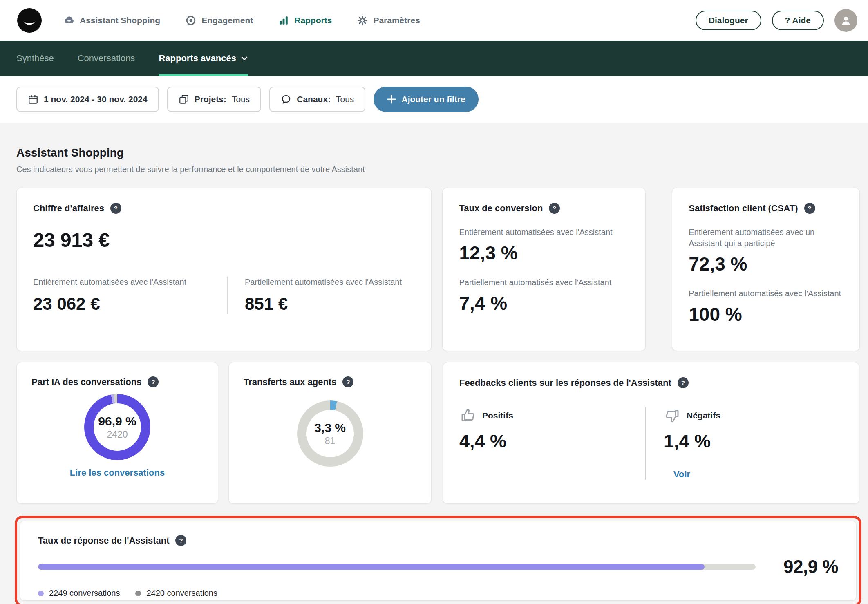 The height and width of the screenshot is (604, 868). I want to click on revenue-card: Chiffre d'affaires ? 23 913 € Entièremen…, so click(224, 269).